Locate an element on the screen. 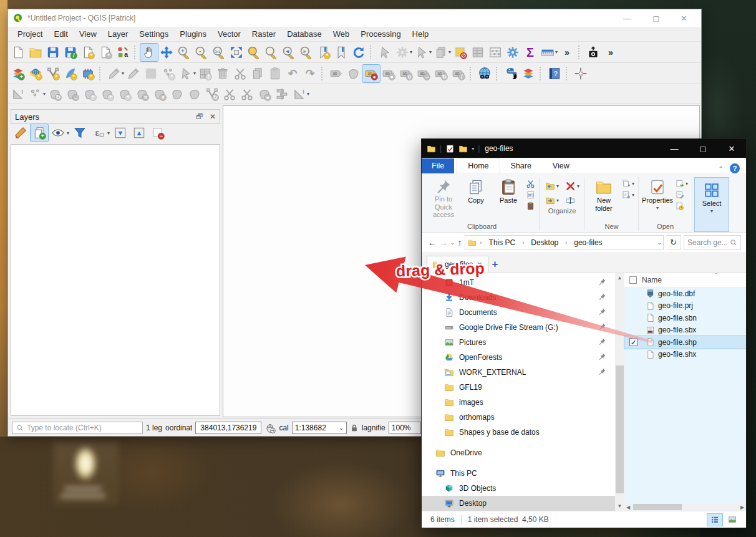  tab-close-icon: ✕ is located at coordinates (479, 264).